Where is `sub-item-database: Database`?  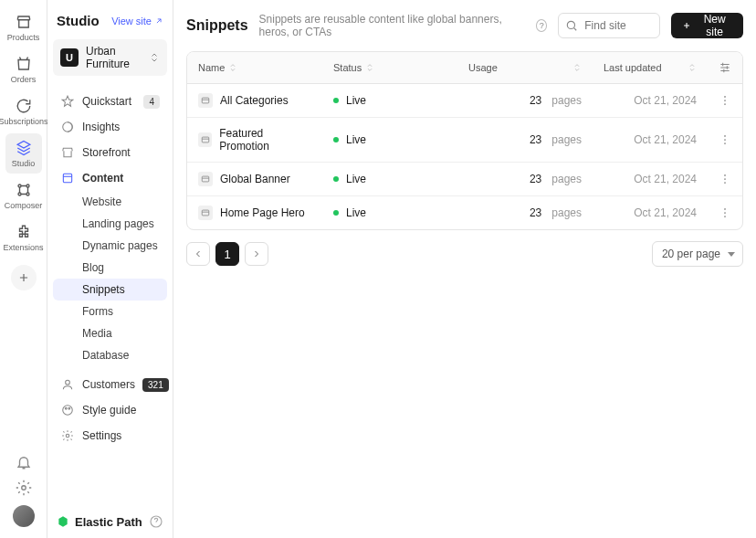
sub-item-database: Database is located at coordinates (110, 355).